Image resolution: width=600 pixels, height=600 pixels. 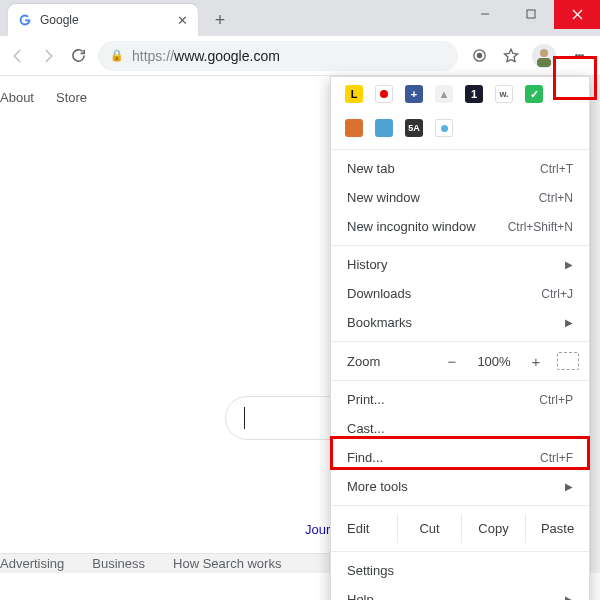 I want to click on lock-icon: 🔒, so click(x=117, y=56).